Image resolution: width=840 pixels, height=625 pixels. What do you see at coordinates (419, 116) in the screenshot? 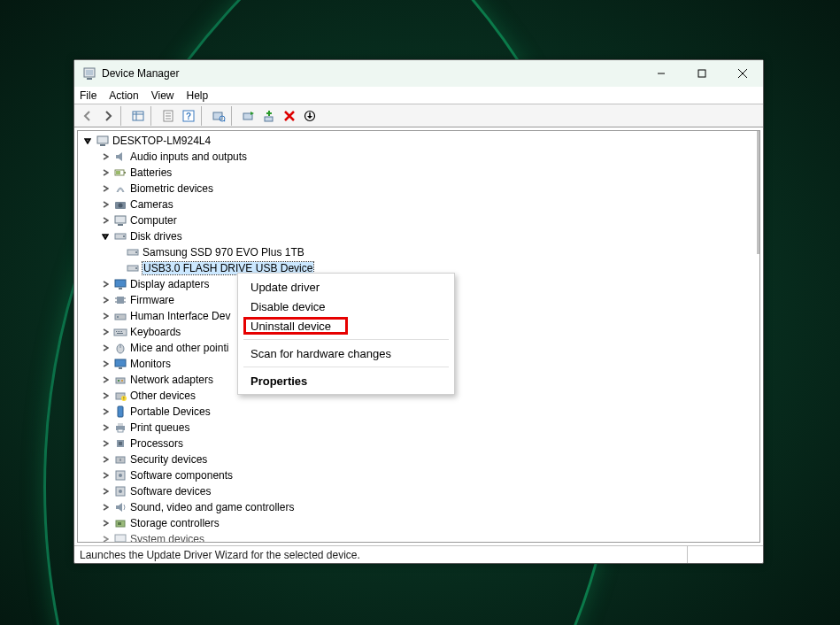
I see `toolbar: ?` at bounding box center [419, 116].